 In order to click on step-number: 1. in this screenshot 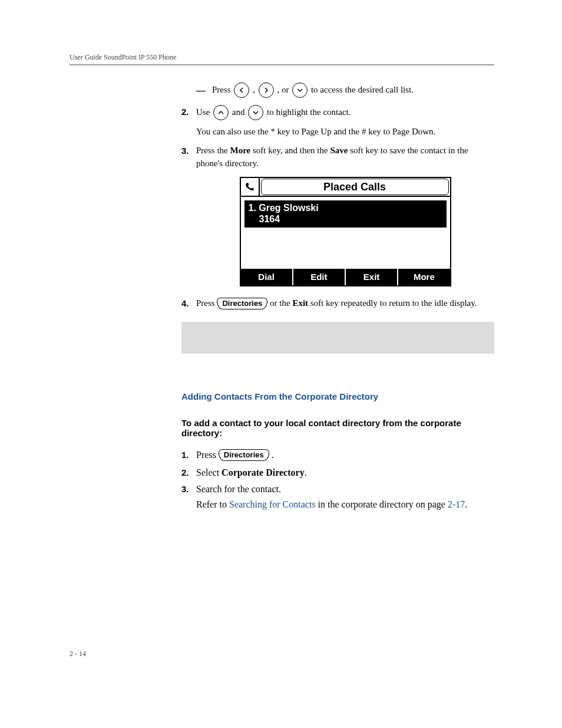, I will do `click(185, 455)`.